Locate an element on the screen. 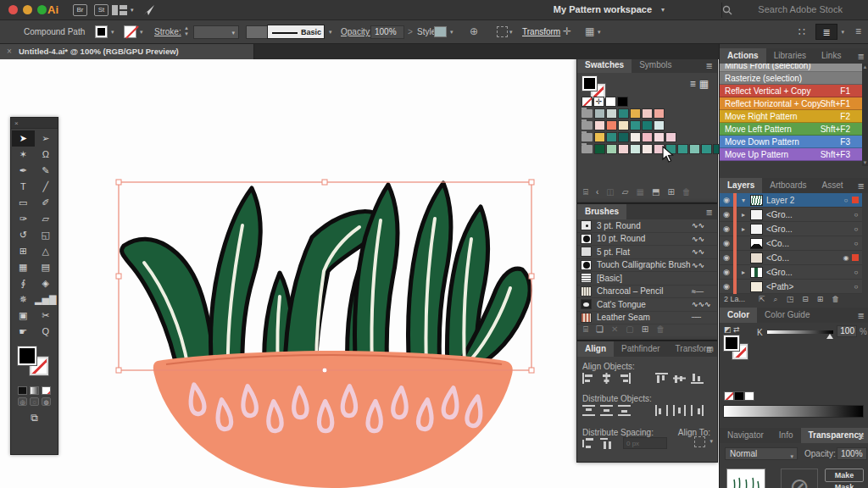 The image size is (868, 488). brush-libraries-icon: ⌸ is located at coordinates (586, 330).